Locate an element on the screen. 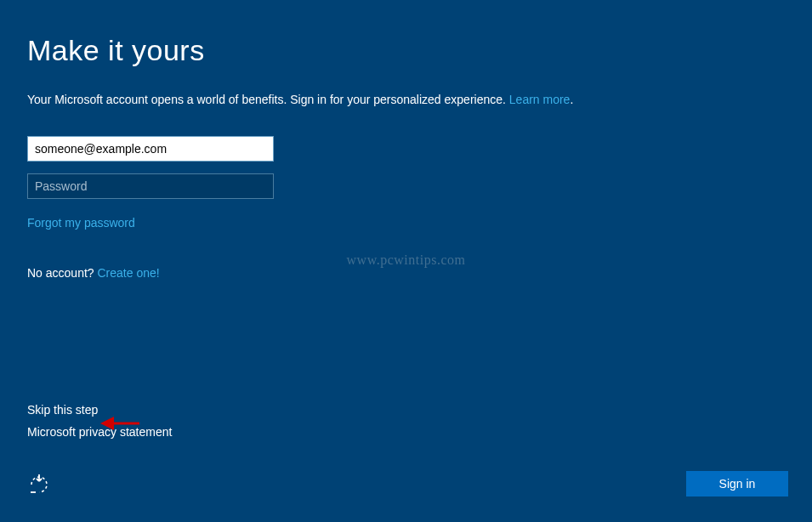 The height and width of the screenshot is (522, 812). no-account-row: No account? Create one! is located at coordinates (406, 273).